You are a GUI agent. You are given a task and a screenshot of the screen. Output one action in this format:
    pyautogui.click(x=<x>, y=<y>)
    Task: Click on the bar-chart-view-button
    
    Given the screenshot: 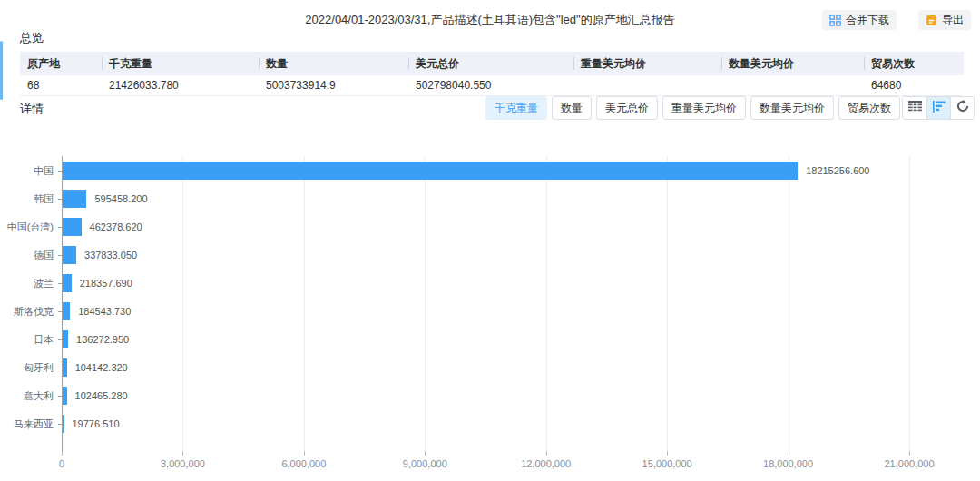 What is the action you would take?
    pyautogui.click(x=938, y=108)
    